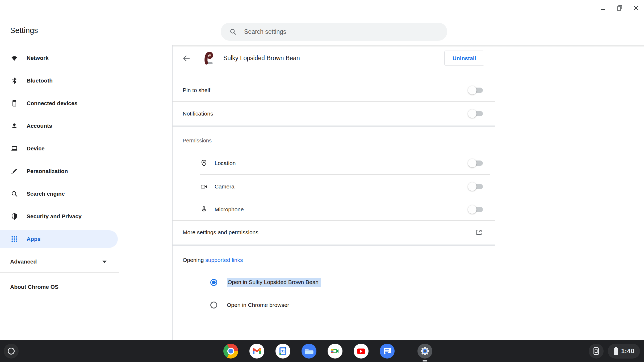 This screenshot has height=362, width=644. I want to click on sidebar-item-personalization: Personalization, so click(59, 171).